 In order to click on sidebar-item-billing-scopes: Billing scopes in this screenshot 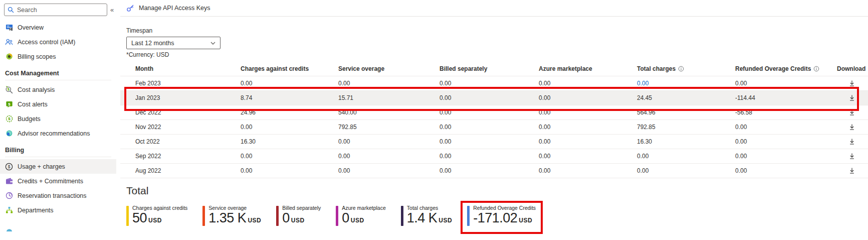, I will do `click(58, 56)`.